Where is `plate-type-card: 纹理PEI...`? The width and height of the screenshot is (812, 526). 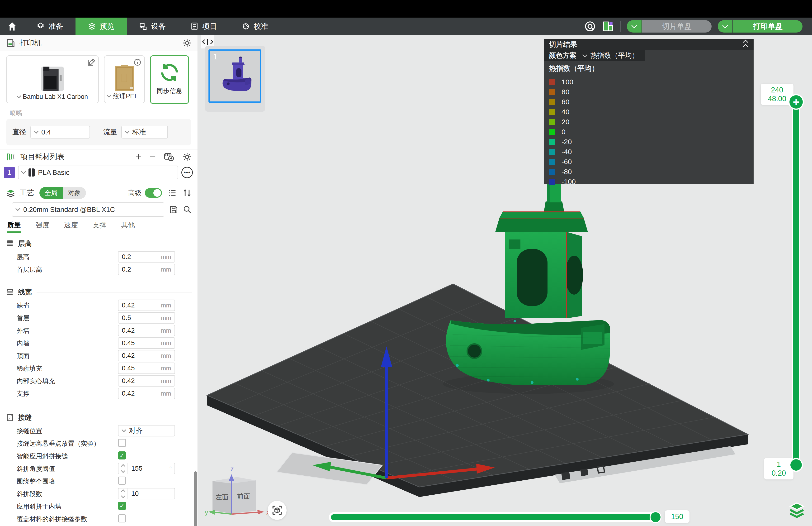
plate-type-card: 纹理PEI... is located at coordinates (125, 79).